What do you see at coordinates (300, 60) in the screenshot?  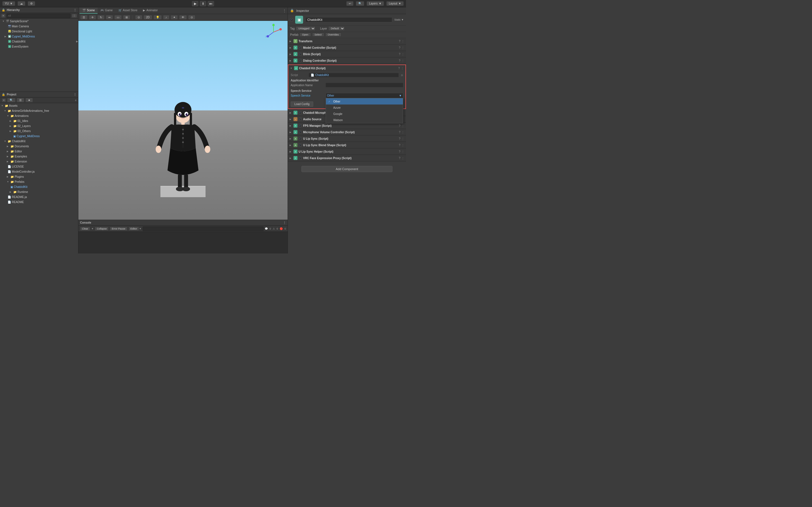 I see `dialog-checkbox: ✓` at bounding box center [300, 60].